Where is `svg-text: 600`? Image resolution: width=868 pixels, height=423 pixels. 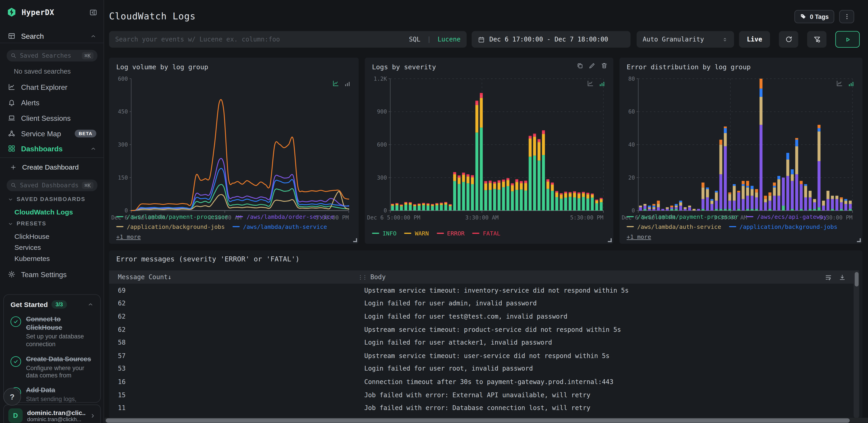
svg-text: 600 is located at coordinates (382, 144).